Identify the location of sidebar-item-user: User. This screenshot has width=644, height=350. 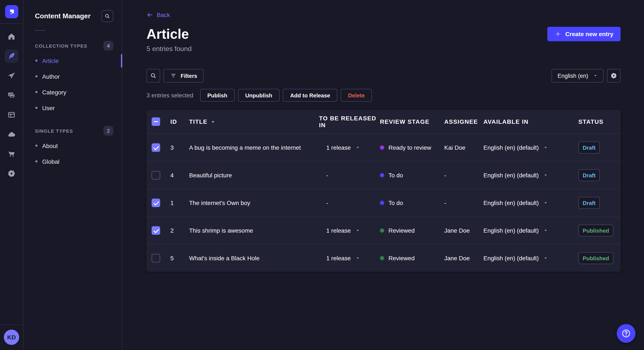
(72, 108).